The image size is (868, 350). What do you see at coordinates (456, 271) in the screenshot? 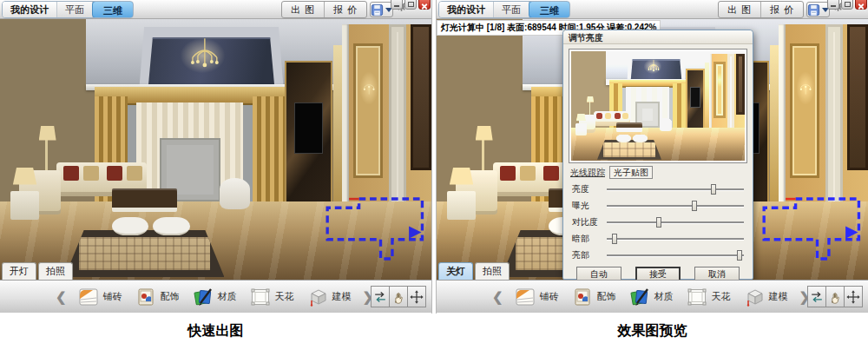
I see `tab-light-off: 关灯` at bounding box center [456, 271].